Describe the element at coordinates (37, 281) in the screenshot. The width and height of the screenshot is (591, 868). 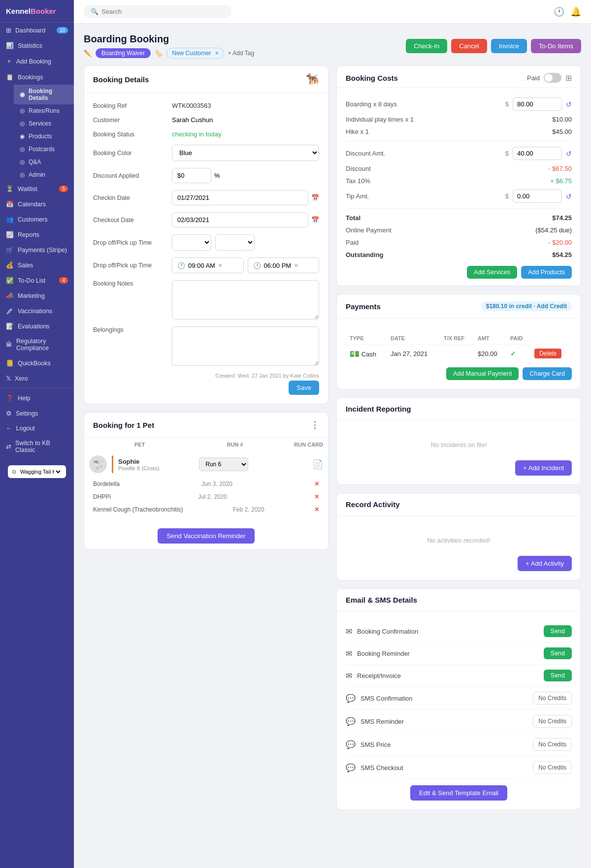
I see `sidebar-item-todo: ✅ To-Do List 4` at that location.